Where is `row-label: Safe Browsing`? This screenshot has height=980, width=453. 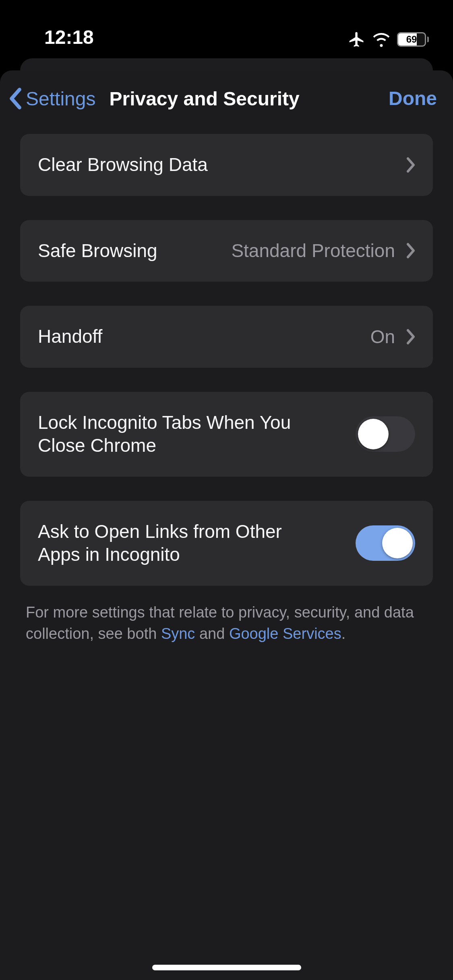
row-label: Safe Browsing is located at coordinates (97, 251).